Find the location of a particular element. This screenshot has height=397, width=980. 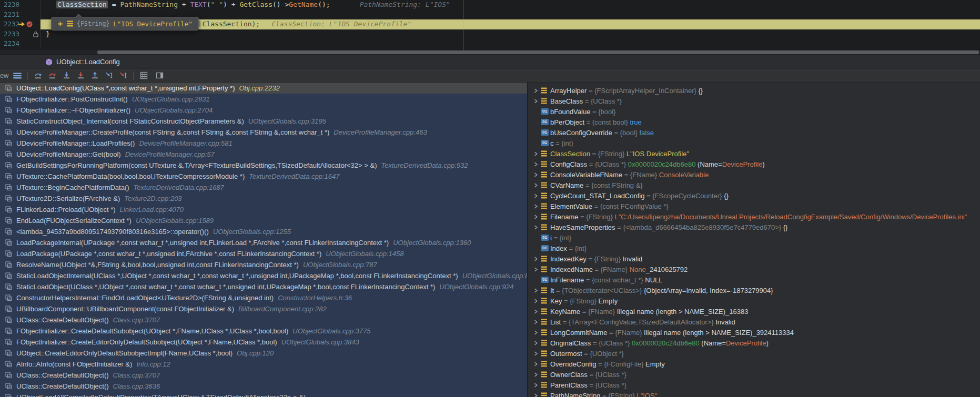

variable-row: Filename = {FString} L"C:/Users/lipengzh… is located at coordinates (754, 217).